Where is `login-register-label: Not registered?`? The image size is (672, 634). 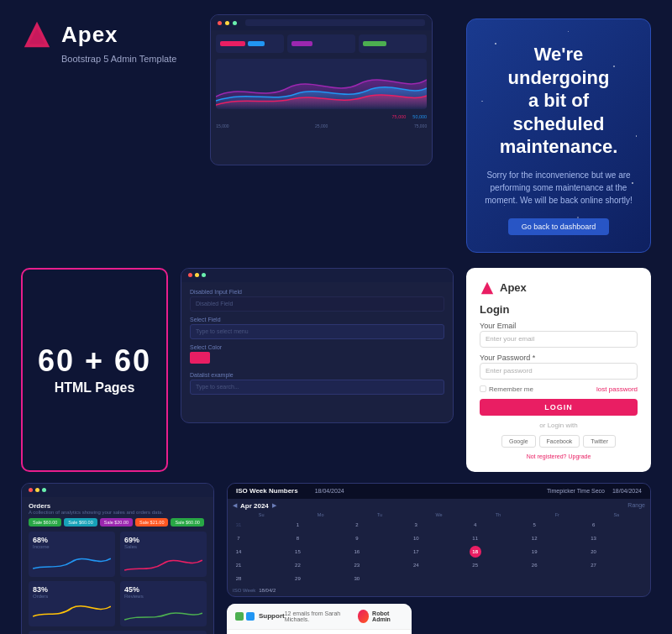 login-register-label: Not registered? is located at coordinates (547, 457).